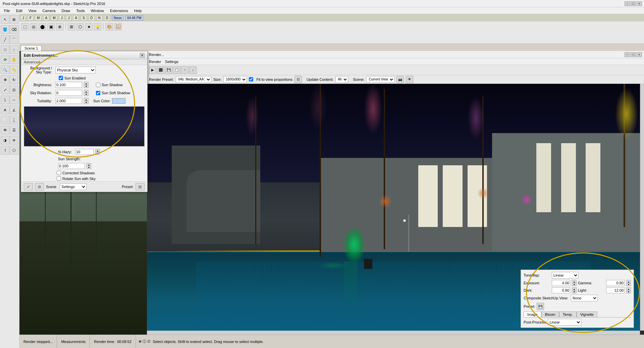 Image resolution: width=644 pixels, height=348 pixels. I want to click on render-maximize: □, so click(633, 55).